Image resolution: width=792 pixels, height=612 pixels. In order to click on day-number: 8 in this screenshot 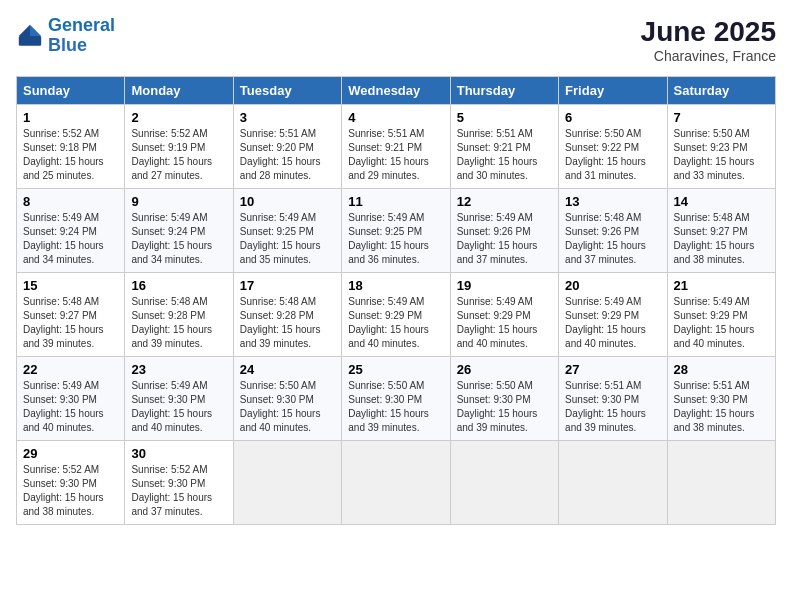, I will do `click(70, 202)`.